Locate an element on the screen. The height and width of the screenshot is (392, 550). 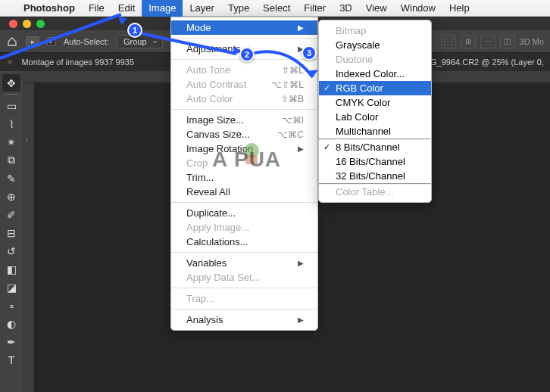
menu-item-apply-image: Apply Image... is located at coordinates (244, 227).